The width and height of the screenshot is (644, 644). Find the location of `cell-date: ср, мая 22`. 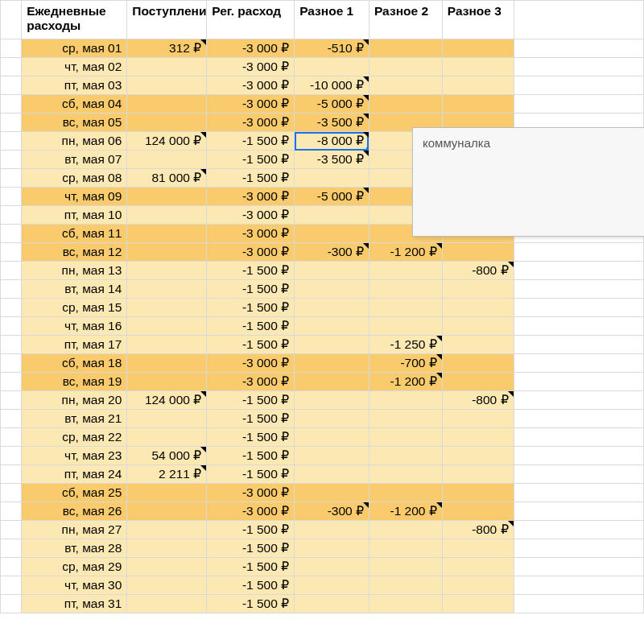

cell-date: ср, мая 22 is located at coordinates (74, 438).